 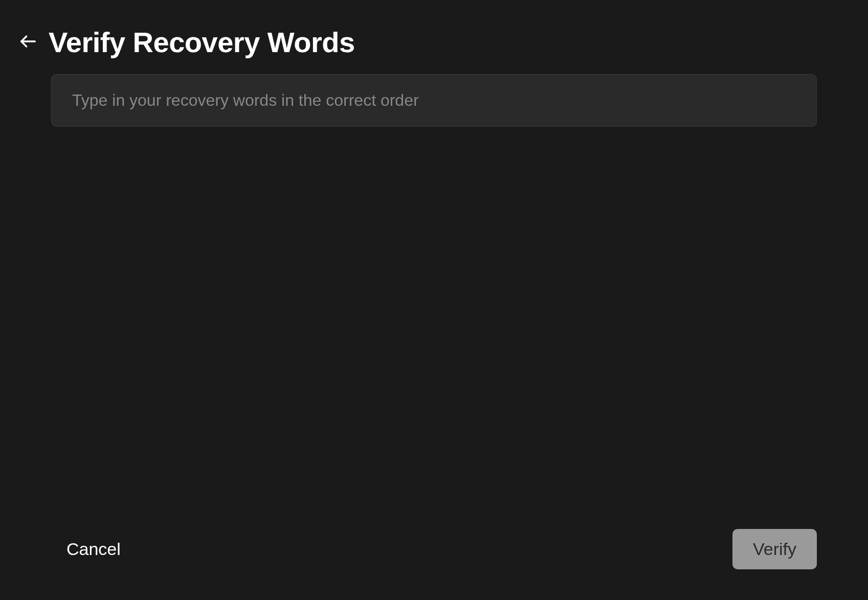 I want to click on verify-button: Verify, so click(x=774, y=549).